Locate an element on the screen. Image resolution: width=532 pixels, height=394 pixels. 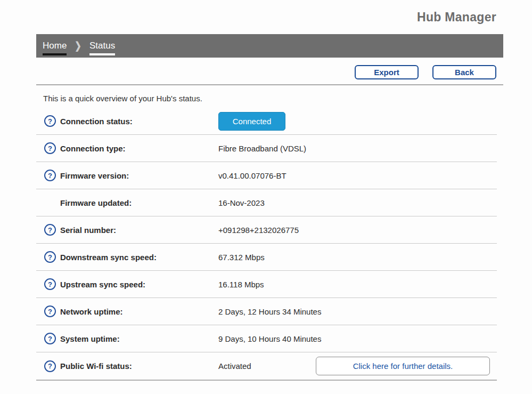
row-value: 9 Days, 10 Hours 40 Minutes is located at coordinates (358, 339).